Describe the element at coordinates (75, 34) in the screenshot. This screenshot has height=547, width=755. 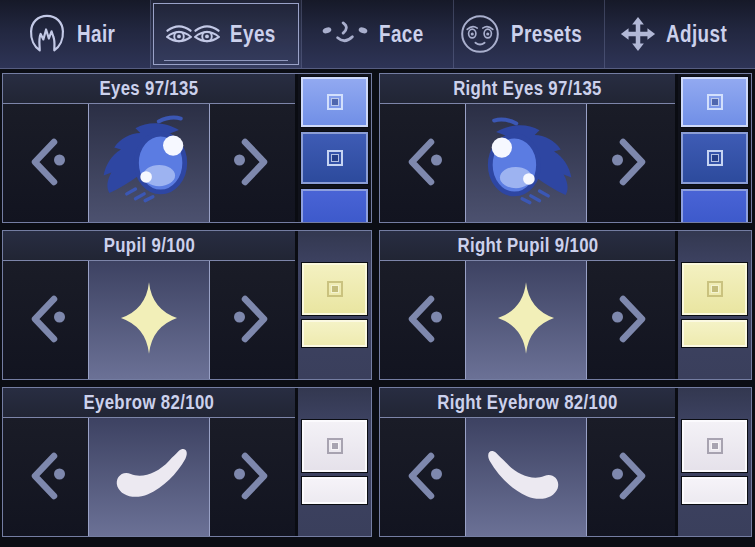
I see `tab-hair: Hair` at that location.